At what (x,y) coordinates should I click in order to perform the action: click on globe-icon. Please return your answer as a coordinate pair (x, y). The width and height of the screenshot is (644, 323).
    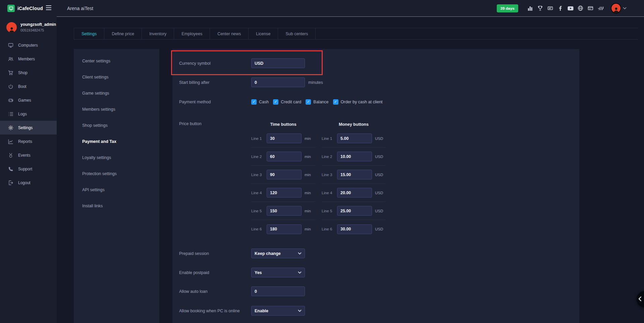
    Looking at the image, I should click on (580, 8).